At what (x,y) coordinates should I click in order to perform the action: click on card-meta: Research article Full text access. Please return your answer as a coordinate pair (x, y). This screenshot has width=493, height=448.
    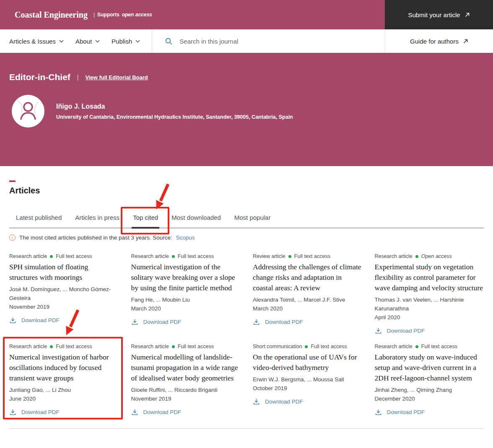
    Looking at the image, I should click on (186, 256).